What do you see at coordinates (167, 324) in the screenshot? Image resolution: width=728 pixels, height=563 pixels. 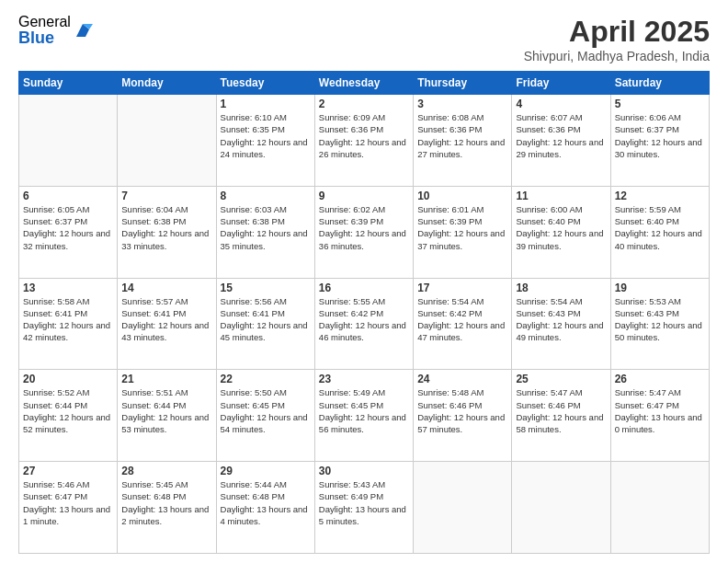 I see `calendar-cell: 14Sunrise: 5:57 AMSunset: 6:41 PMDayligh…` at bounding box center [167, 324].